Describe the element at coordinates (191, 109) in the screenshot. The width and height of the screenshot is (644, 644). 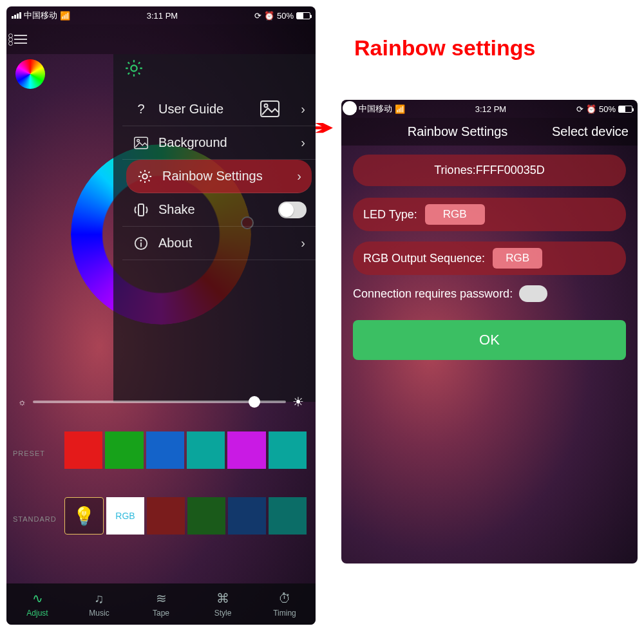
I see `menu-label: User Guide` at that location.